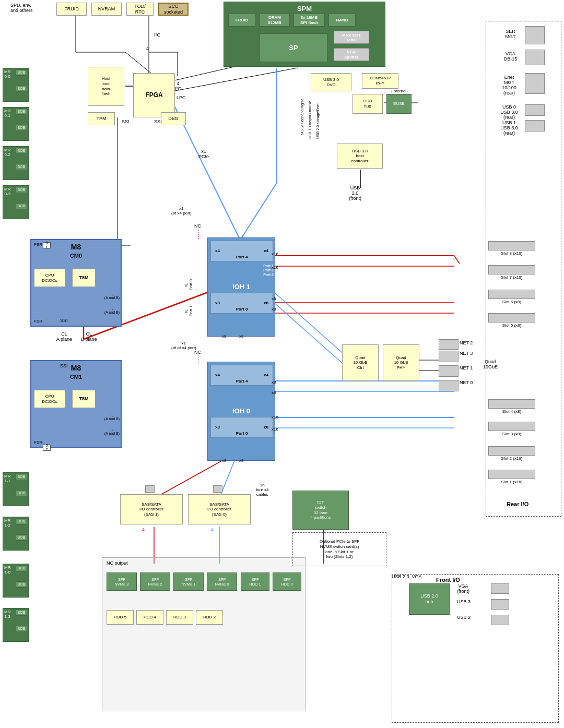 The image size is (564, 728). What do you see at coordinates (466, 368) in the screenshot?
I see `net1-label: NET 1` at bounding box center [466, 368].